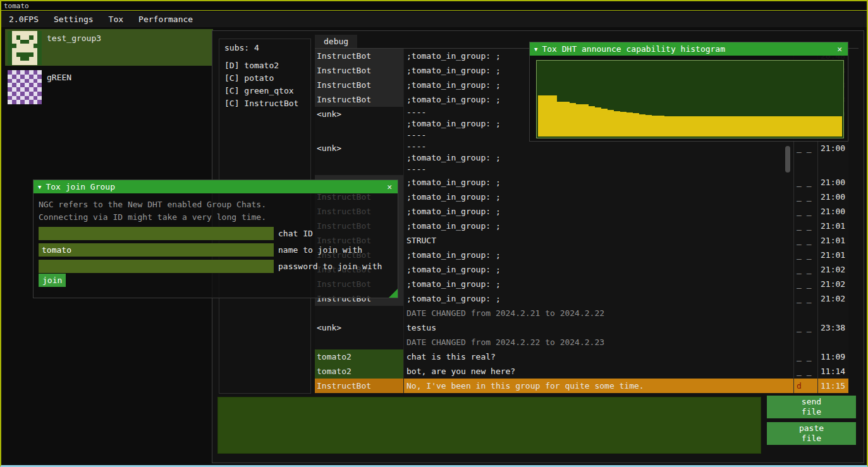 The width and height of the screenshot is (868, 467). I want to click on message-row: InstructBotNo, I've been in this group f…, so click(582, 385).